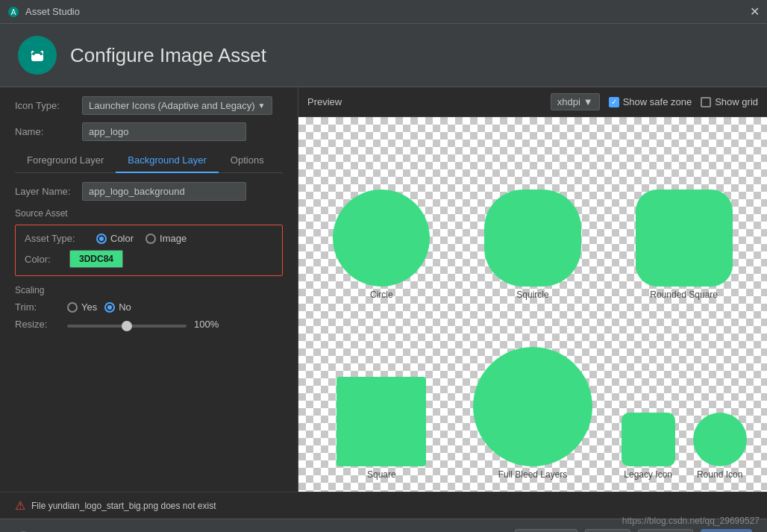 The height and width of the screenshot is (532, 767). I want to click on name-row: Name:, so click(149, 131).